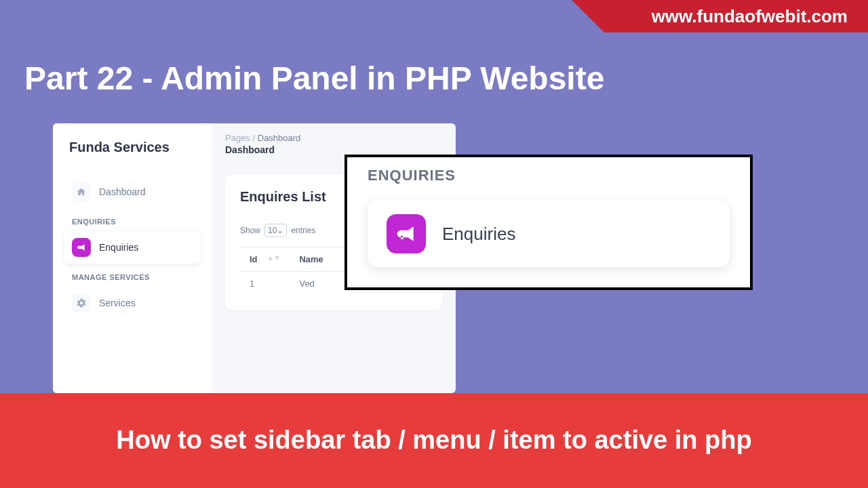  What do you see at coordinates (303, 230) in the screenshot?
I see `show-suffix: entries` at bounding box center [303, 230].